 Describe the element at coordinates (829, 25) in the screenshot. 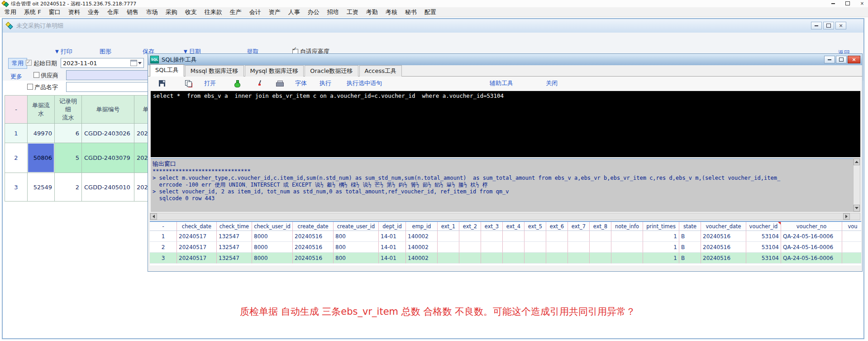

I see `mdi-restore-icon` at that location.